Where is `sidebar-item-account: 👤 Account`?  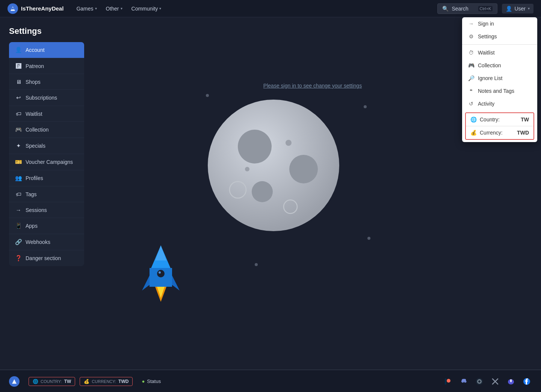
sidebar-item-account: 👤 Account is located at coordinates (47, 50).